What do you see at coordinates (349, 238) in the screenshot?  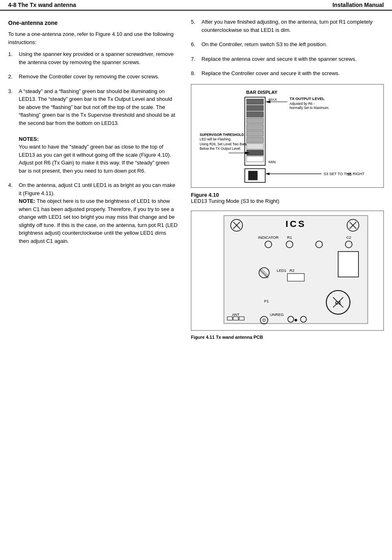 I see `svg-text: C2` at bounding box center [349, 238].